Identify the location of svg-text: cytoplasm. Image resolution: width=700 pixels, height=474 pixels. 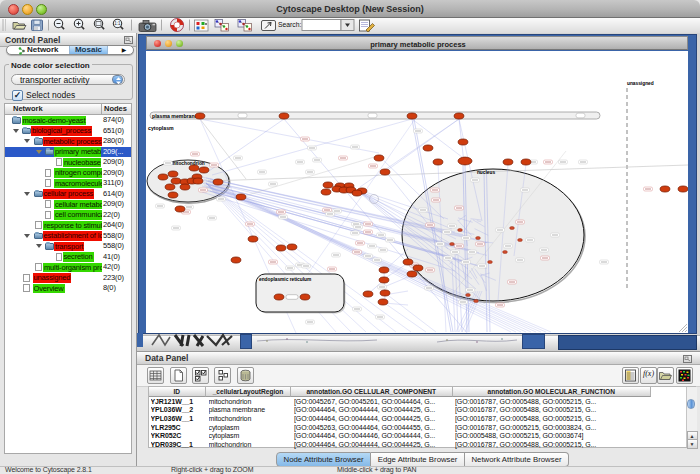
(161, 128).